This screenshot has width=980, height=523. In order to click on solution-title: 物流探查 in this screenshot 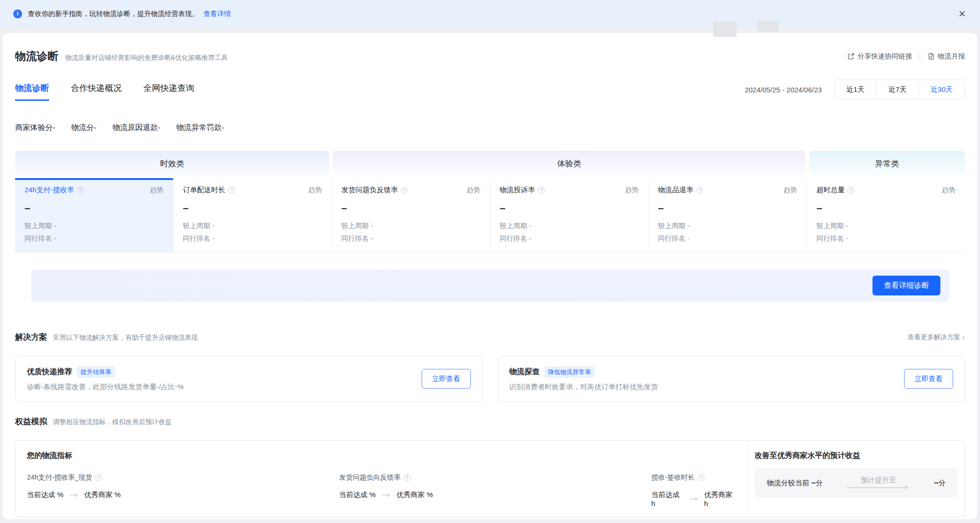, I will do `click(524, 372)`.